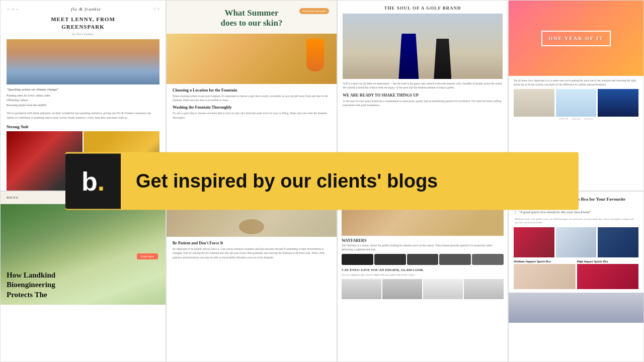 Image resolution: width=644 pixels, height=362 pixels. I want to click on card-golf-products: WAYFARERS The Wayfarer is a classic choi…, so click(423, 277).